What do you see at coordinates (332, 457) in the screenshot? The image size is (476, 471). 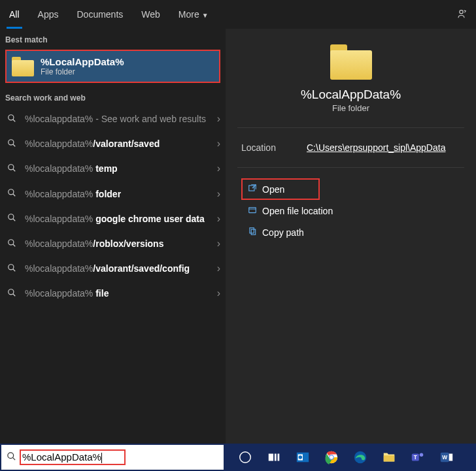 I see `chrome-icon` at bounding box center [332, 457].